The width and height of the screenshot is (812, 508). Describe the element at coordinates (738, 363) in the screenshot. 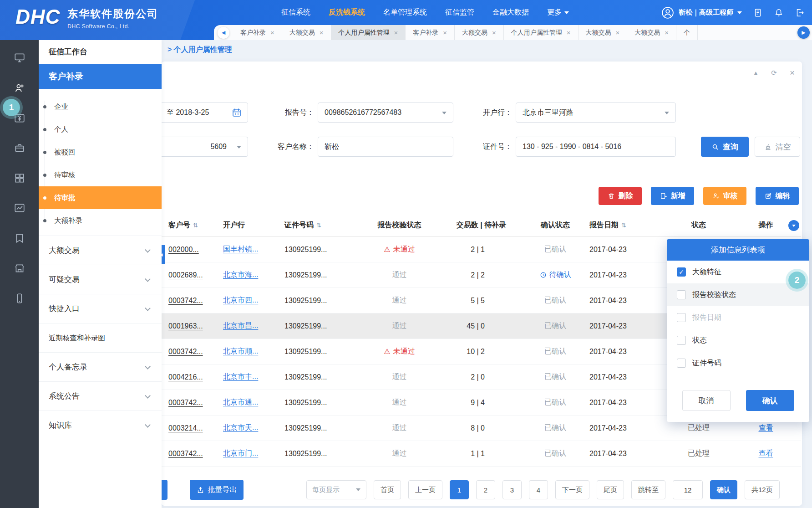

I see `option-id-number: 证件号码` at that location.